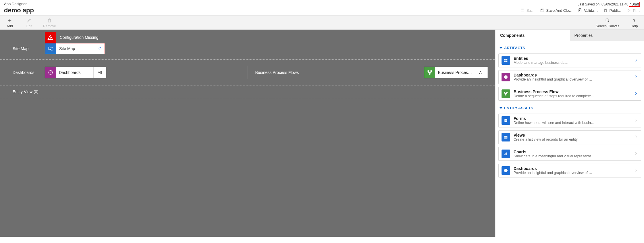 Image resolution: width=644 pixels, height=243 pixels. What do you see at coordinates (570, 77) in the screenshot?
I see `card-dashboards: Dashboards Provide an insightful and gra…` at bounding box center [570, 77].